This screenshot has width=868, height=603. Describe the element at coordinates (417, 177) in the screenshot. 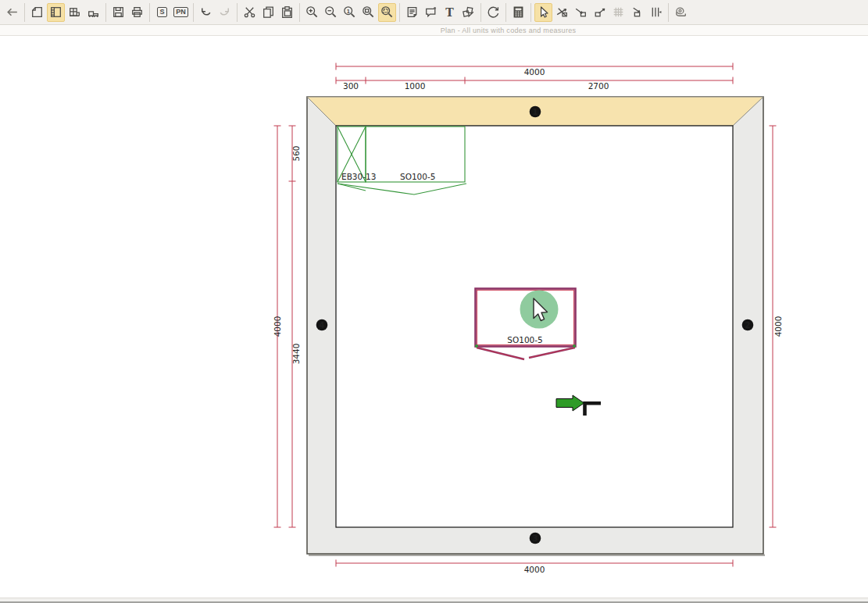

I see `unit-label-so100-5-wall: SO100-5` at that location.